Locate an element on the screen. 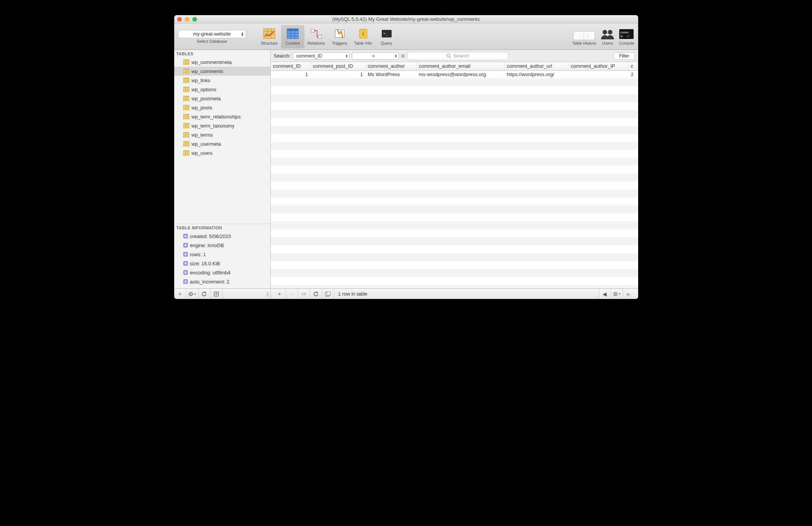 This screenshot has width=812, height=526. search-input: Search is located at coordinates (458, 56).